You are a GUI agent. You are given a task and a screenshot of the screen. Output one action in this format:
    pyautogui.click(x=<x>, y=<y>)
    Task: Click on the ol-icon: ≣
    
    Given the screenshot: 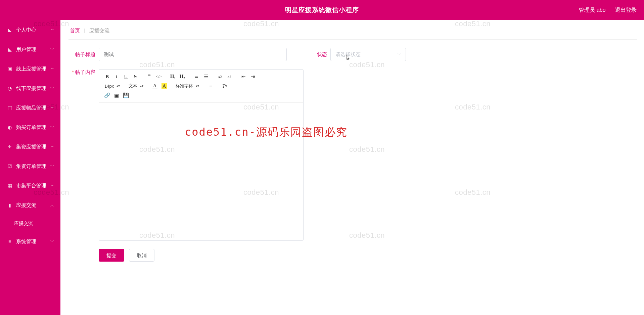 What is the action you would take?
    pyautogui.click(x=196, y=77)
    